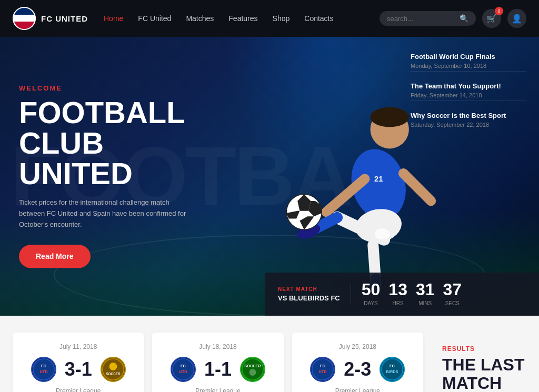 This screenshot has width=539, height=392. Describe the element at coordinates (468, 91) in the screenshot. I see `hero-news: Football World Cup Finals Monday, Septem…` at that location.